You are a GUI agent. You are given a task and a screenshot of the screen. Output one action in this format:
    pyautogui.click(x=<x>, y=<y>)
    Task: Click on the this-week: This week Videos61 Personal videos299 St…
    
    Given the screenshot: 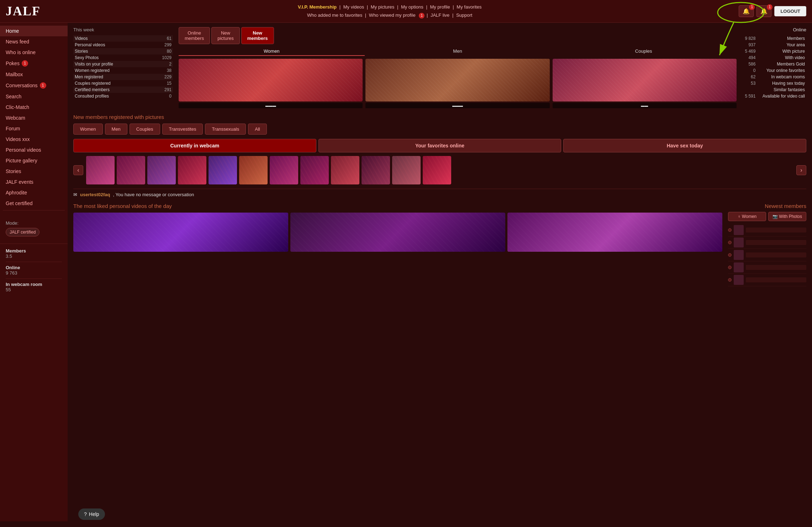 What is the action you would take?
    pyautogui.click(x=123, y=68)
    